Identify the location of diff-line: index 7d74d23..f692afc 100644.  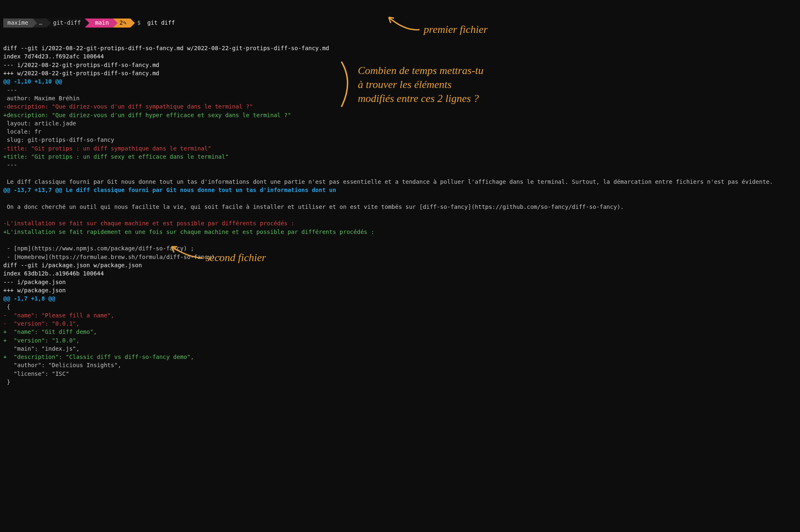
(400, 56).